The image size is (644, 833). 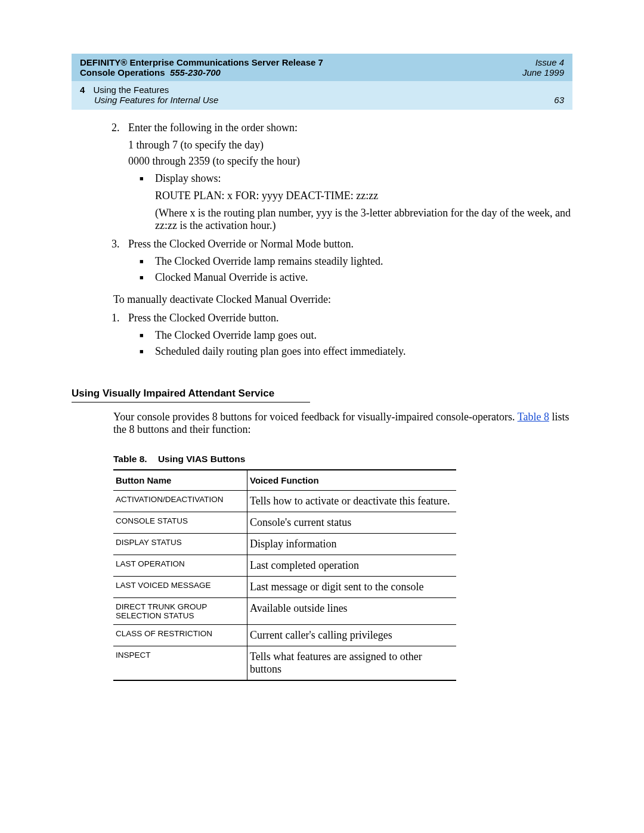 What do you see at coordinates (123, 73) in the screenshot?
I see `doc-subtitle: Console Operations` at bounding box center [123, 73].